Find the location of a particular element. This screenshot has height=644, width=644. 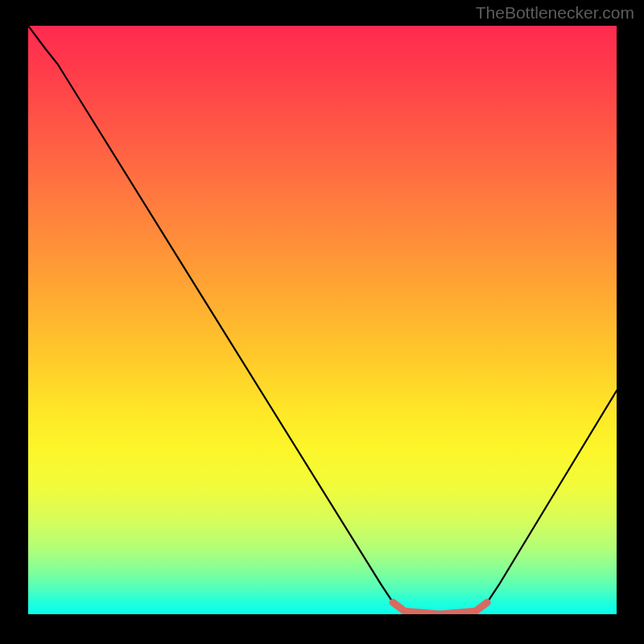

attribution-text: TheBottlenecker.com is located at coordinates (555, 13).